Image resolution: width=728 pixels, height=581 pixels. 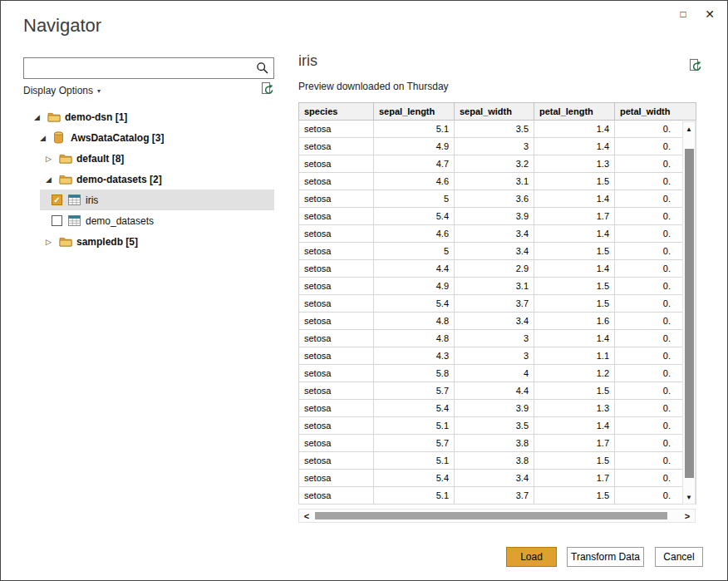 I want to click on refresh-icon, so click(x=268, y=90).